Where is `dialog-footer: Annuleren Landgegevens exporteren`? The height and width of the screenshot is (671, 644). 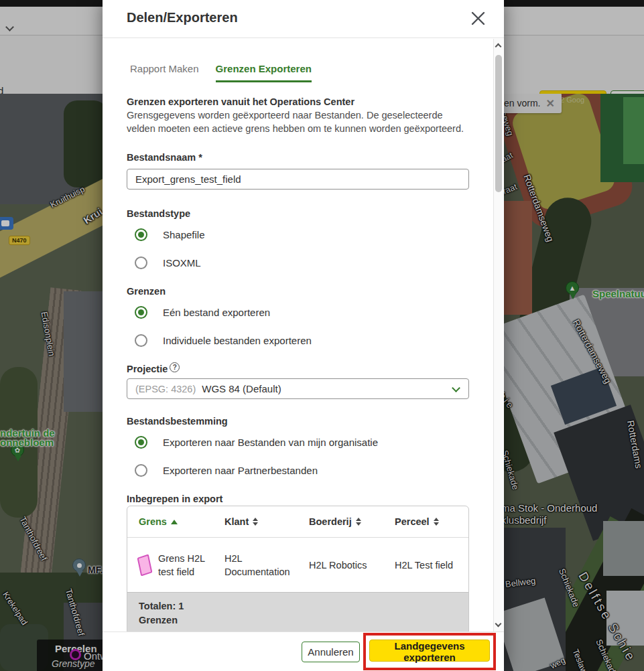
dialog-footer: Annuleren Landgegevens exporteren is located at coordinates (303, 651).